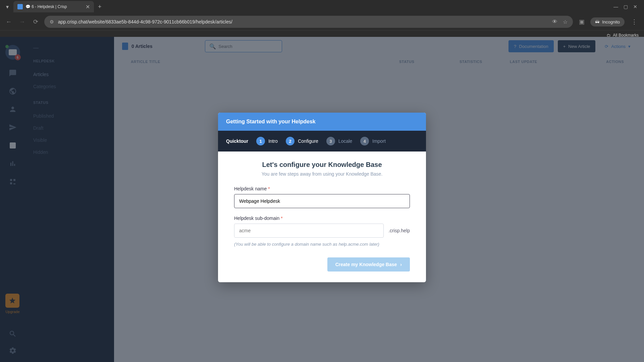 The height and width of the screenshot is (362, 644). What do you see at coordinates (597, 22) in the screenshot?
I see `incognito-icon: 🕶` at bounding box center [597, 22].